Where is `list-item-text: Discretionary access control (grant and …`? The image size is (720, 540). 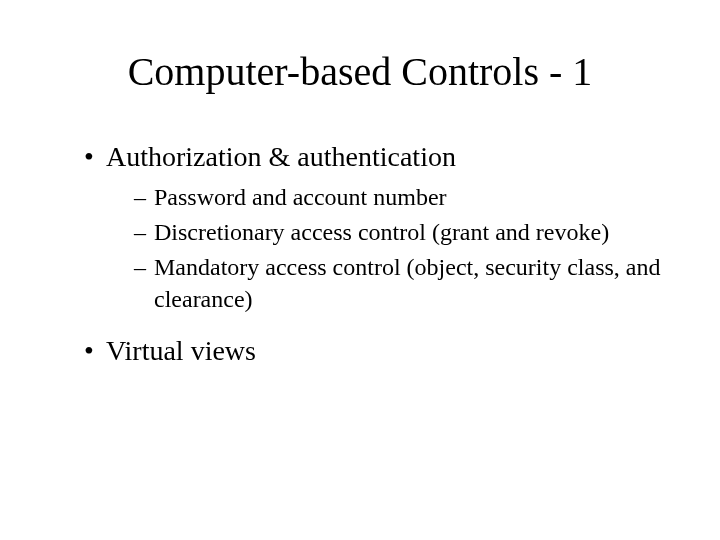
list-item-text: Discretionary access control (grant and … is located at coordinates (382, 232).